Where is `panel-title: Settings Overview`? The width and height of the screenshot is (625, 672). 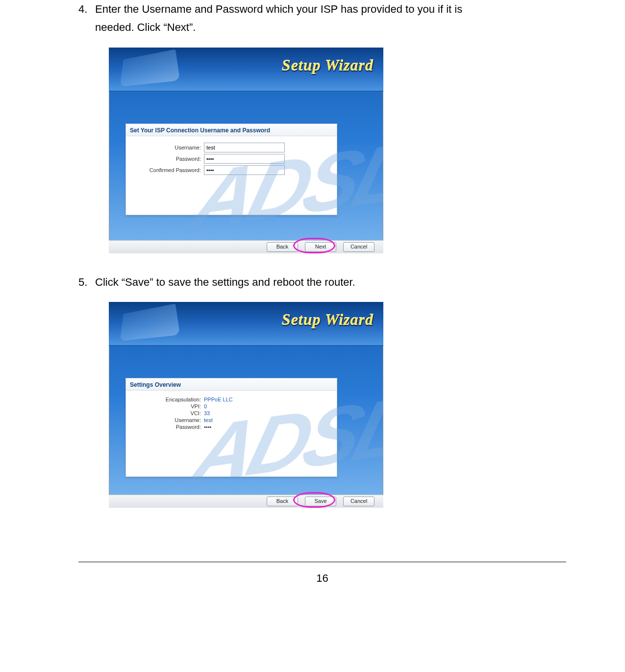 panel-title: Settings Overview is located at coordinates (231, 384).